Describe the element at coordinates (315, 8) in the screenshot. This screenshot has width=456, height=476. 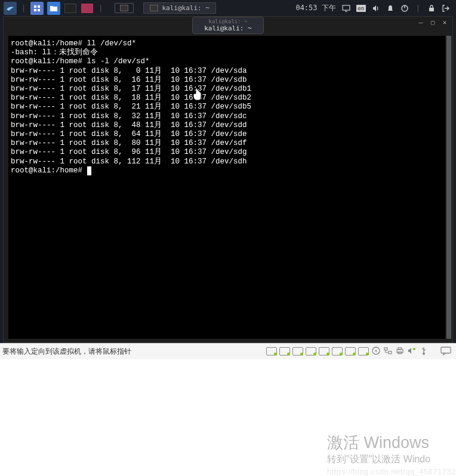
I see `clock: 04:53 下午` at that location.